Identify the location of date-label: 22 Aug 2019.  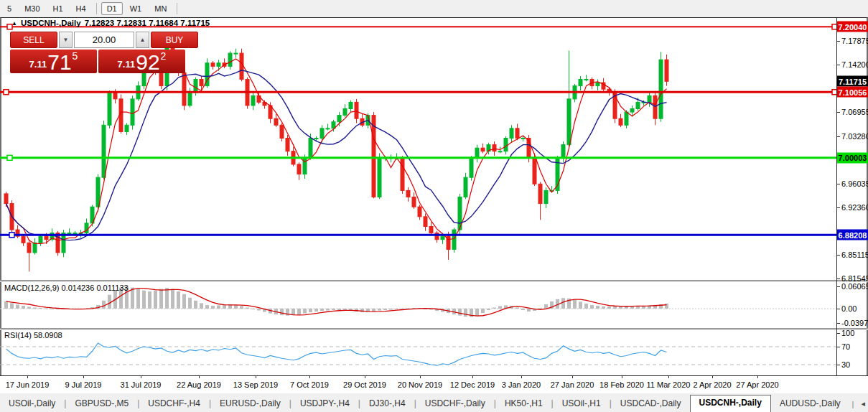
(199, 385).